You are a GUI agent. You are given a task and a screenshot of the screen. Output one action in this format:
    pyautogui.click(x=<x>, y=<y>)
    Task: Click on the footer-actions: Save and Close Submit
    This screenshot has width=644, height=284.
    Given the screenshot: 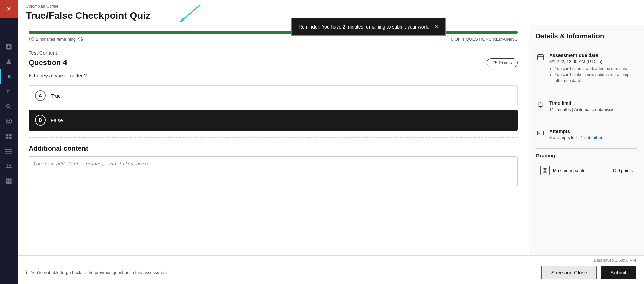 What is the action you would take?
    pyautogui.click(x=588, y=273)
    